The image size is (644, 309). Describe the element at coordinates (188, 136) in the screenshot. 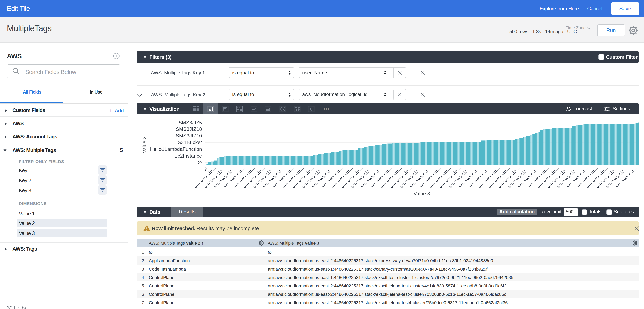

I see `svg-text: SMS3JIZ10` at that location.